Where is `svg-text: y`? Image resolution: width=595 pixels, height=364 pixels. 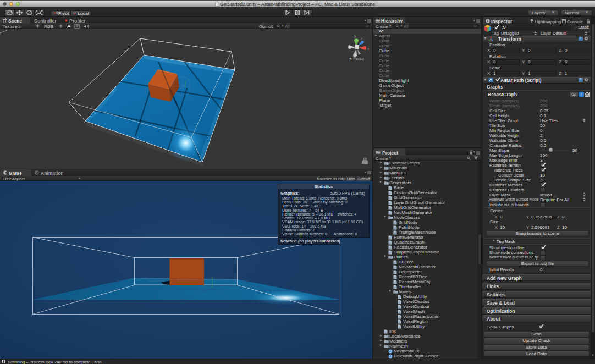
svg-text: y is located at coordinates (355, 36).